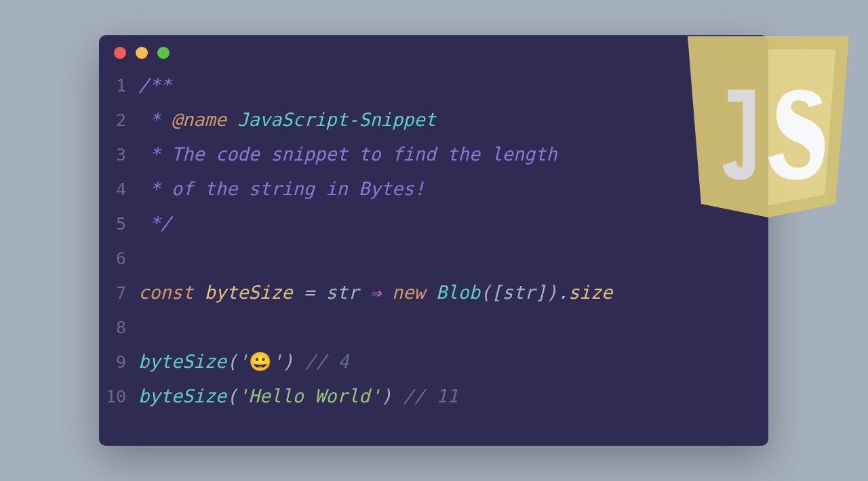 The width and height of the screenshot is (868, 481). Describe the element at coordinates (590, 293) in the screenshot. I see `property-token: size` at that location.